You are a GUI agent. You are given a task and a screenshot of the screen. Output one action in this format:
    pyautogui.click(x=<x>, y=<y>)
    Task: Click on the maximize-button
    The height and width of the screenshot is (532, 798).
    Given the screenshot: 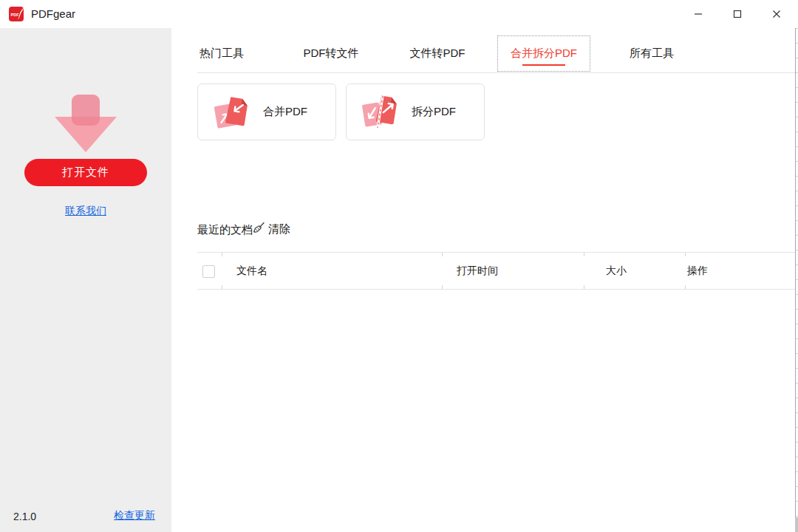 What is the action you would take?
    pyautogui.click(x=737, y=14)
    